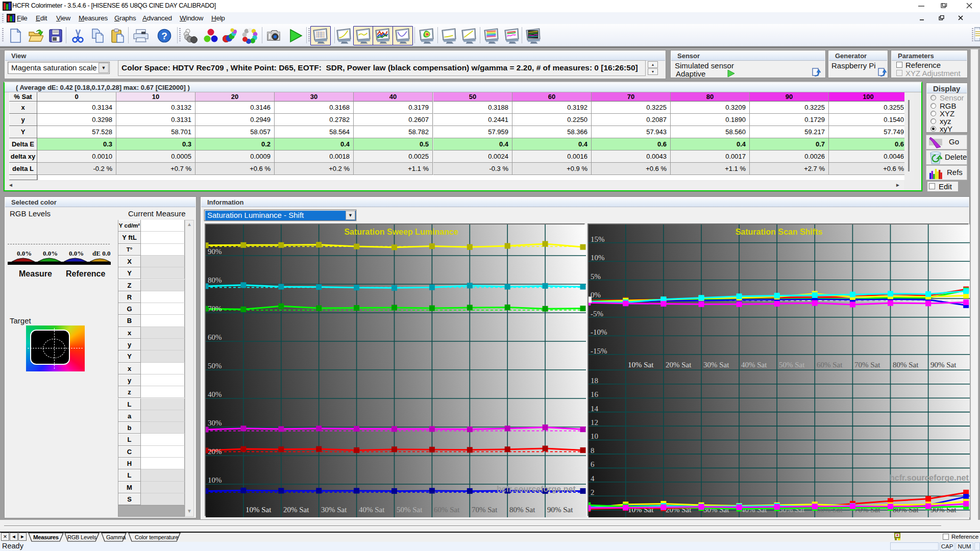 The height and width of the screenshot is (551, 980). I want to click on svg-text: RGB Levels, so click(82, 537).